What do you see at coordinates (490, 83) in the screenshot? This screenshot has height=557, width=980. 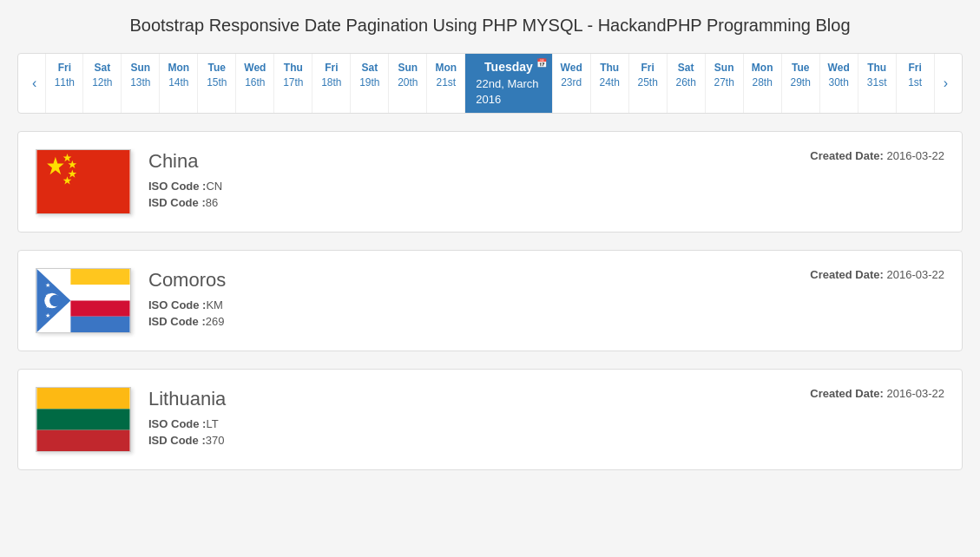 I see `date-pagination: ‹ Fri11th Sat12th Sun13th Mon14th Tue15t…` at bounding box center [490, 83].